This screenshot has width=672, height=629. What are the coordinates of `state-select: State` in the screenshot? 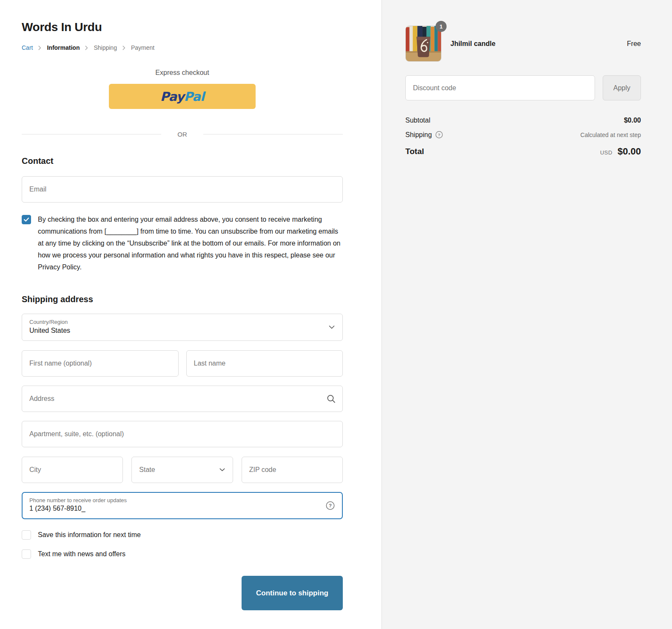 It's located at (182, 470).